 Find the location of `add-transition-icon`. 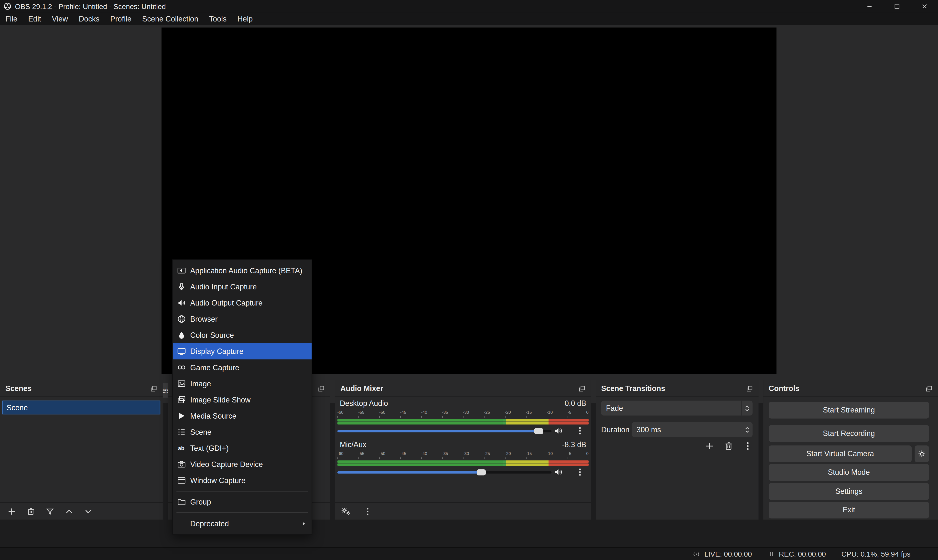

add-transition-icon is located at coordinates (710, 446).